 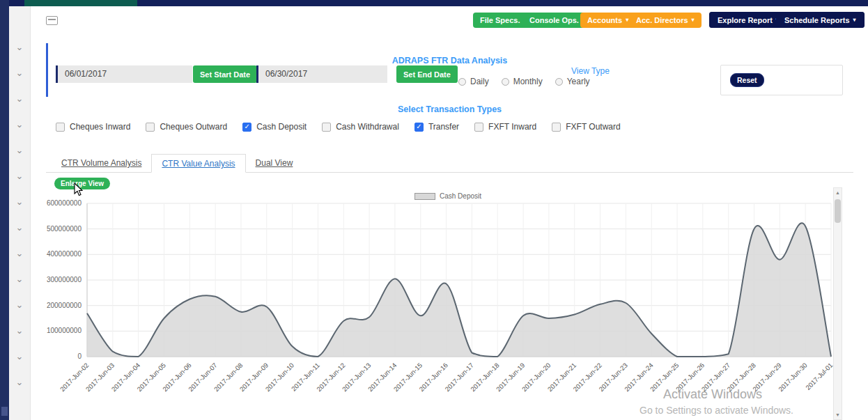 What do you see at coordinates (102, 163) in the screenshot?
I see `tab-ctr-volume-analysis: CTR Volume Analysis` at bounding box center [102, 163].